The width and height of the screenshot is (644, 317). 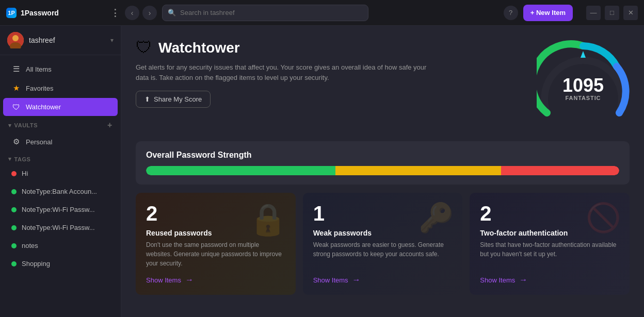 I want to click on score-label: FANTASTIC, so click(x=583, y=98).